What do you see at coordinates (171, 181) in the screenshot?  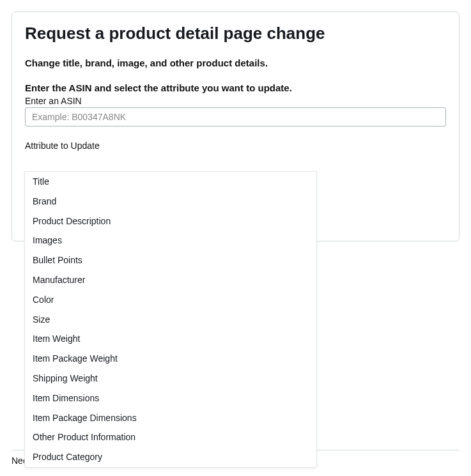 I see `dropdown-option: Title` at bounding box center [171, 181].